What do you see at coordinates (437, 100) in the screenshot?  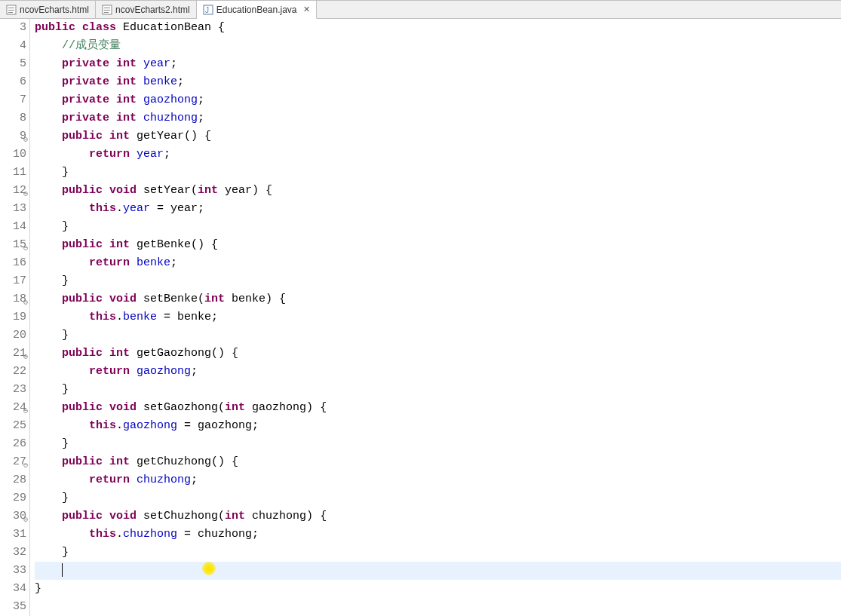 I see `code-line: private int gaozhong;` at bounding box center [437, 100].